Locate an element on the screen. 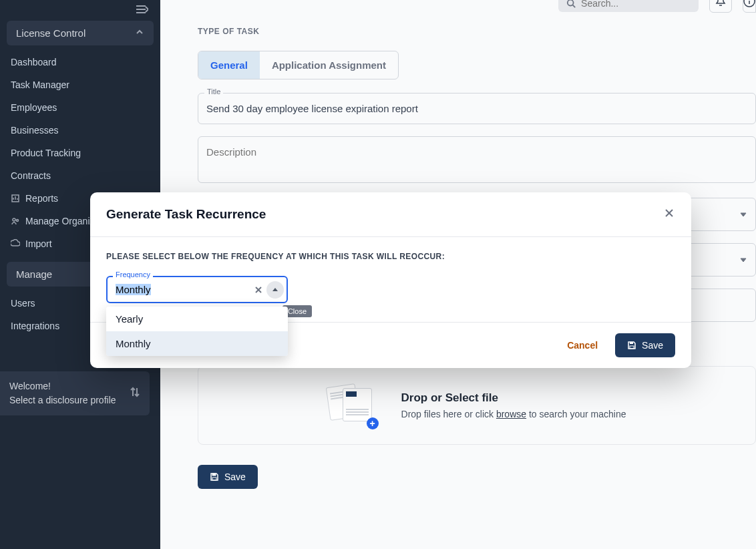 This screenshot has height=549, width=756. caret-up-icon is located at coordinates (275, 290).